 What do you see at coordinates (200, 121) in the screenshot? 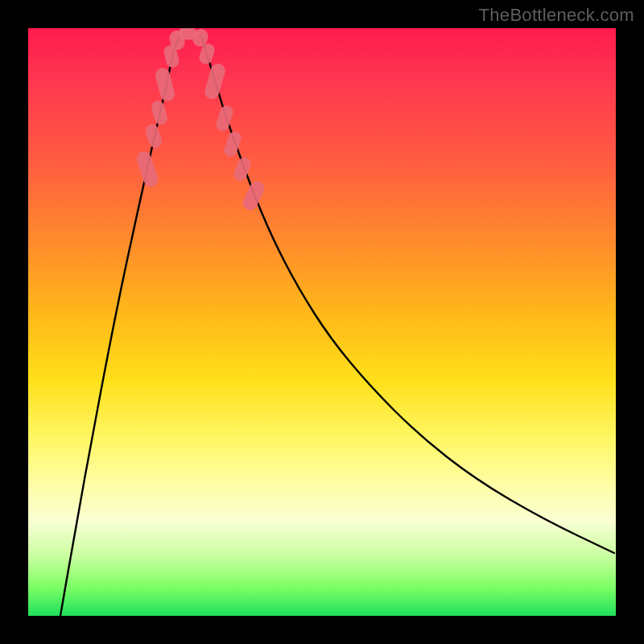
I see `marker-group` at bounding box center [200, 121].